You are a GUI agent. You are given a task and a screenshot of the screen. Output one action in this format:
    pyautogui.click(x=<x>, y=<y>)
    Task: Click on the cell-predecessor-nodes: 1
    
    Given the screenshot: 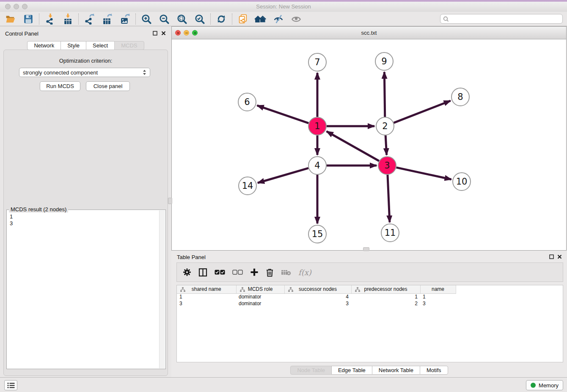 What is the action you would take?
    pyautogui.click(x=386, y=297)
    